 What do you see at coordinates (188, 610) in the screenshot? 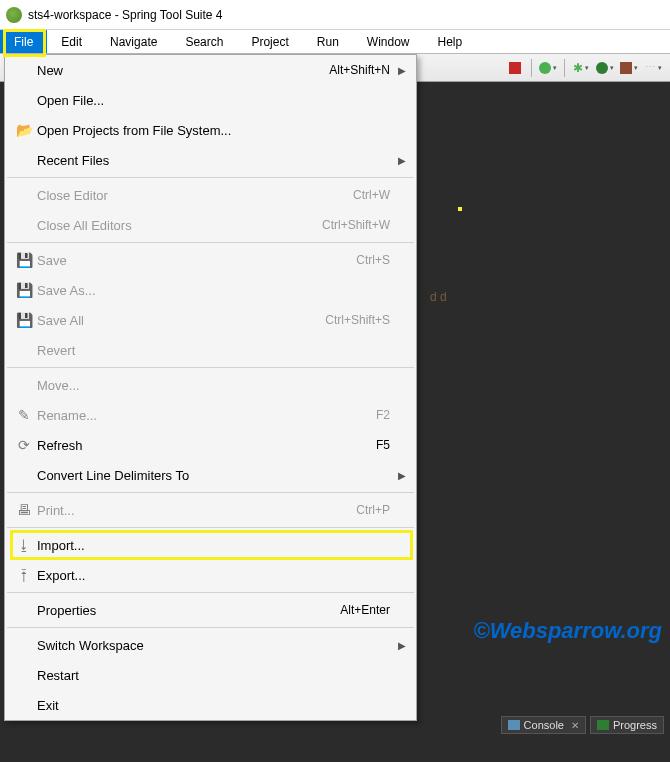
I see `menuitem-label: Properties` at bounding box center [188, 610].